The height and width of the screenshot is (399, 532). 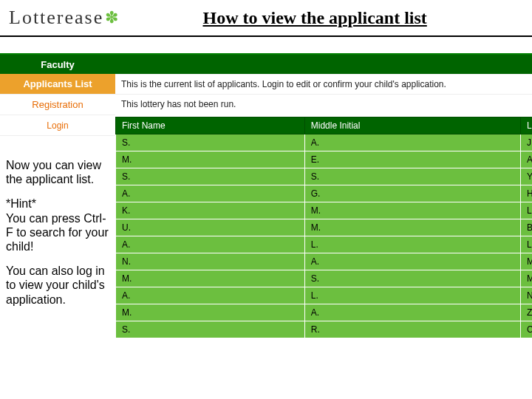 What do you see at coordinates (56, 18) in the screenshot?
I see `logo-text: Lotterease` at bounding box center [56, 18].